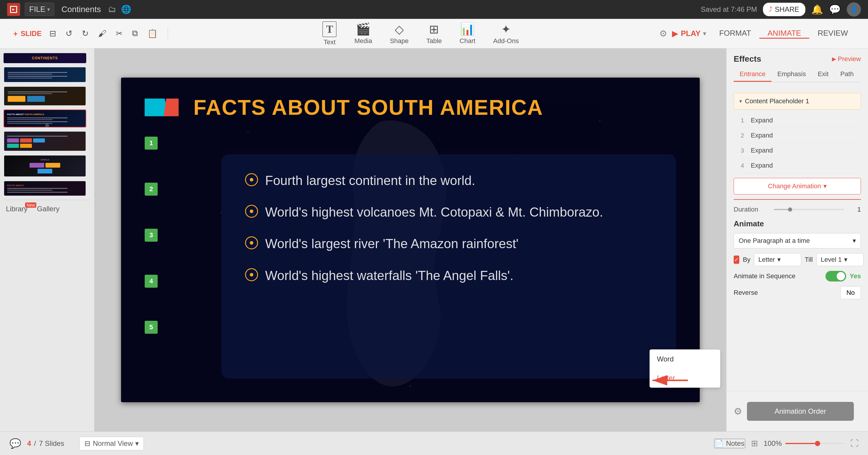 The height and width of the screenshot is (455, 868). What do you see at coordinates (363, 29) in the screenshot?
I see `media-icon: 🎬` at bounding box center [363, 29].